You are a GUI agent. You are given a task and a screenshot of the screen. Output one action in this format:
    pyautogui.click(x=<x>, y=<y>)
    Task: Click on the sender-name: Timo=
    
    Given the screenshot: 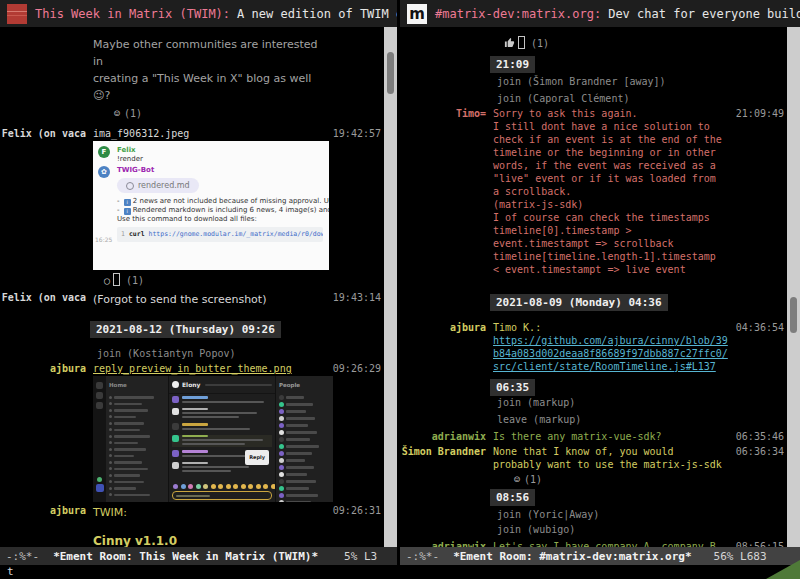 What is the action you would take?
    pyautogui.click(x=443, y=114)
    